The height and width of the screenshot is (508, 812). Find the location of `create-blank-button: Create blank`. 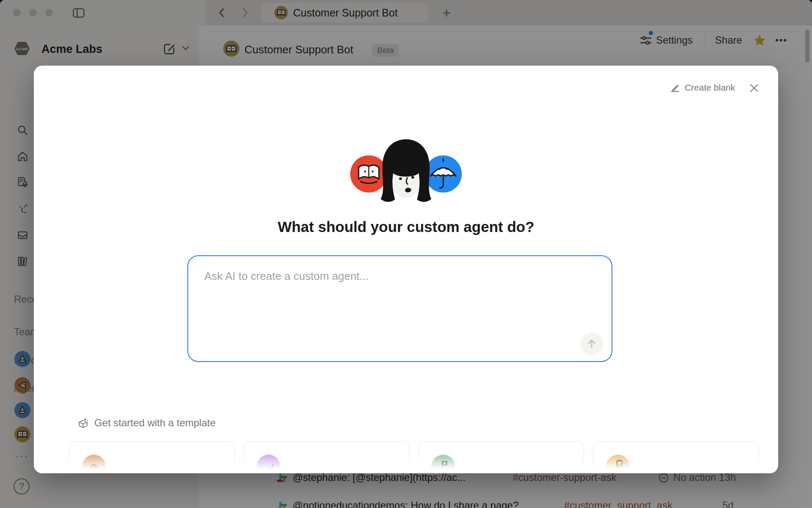

create-blank-button: Create blank is located at coordinates (702, 88).